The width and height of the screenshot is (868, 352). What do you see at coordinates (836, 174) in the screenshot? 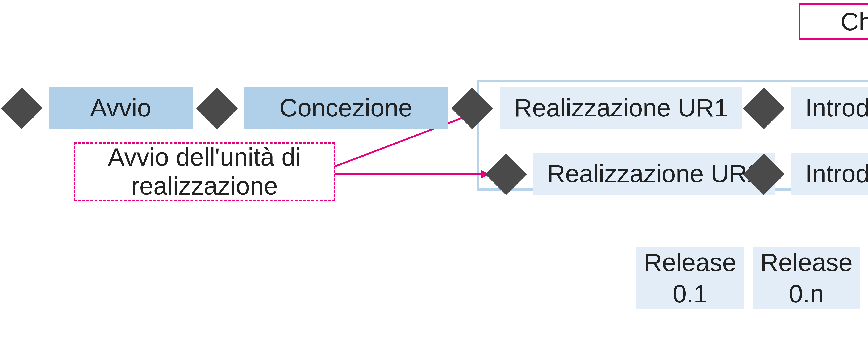
I see `phase-intro-ur2-label: Introduzione UR2` at bounding box center [836, 174].